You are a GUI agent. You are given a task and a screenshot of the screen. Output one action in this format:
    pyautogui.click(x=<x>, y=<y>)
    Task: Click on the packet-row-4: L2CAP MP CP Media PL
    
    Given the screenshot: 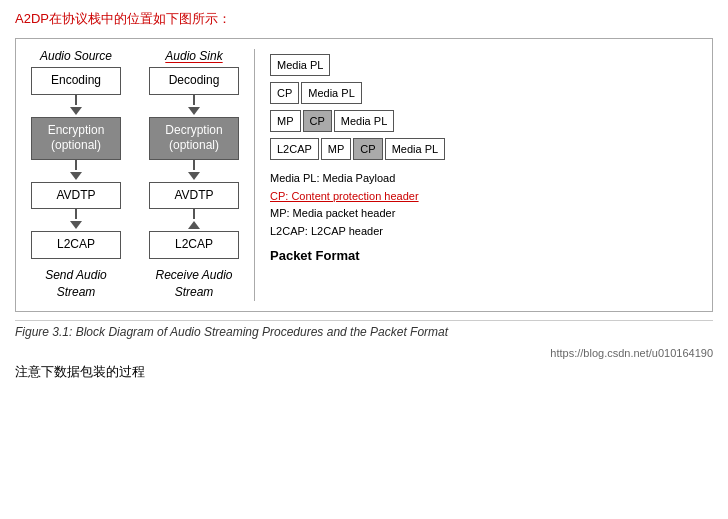 What is the action you would take?
    pyautogui.click(x=358, y=149)
    